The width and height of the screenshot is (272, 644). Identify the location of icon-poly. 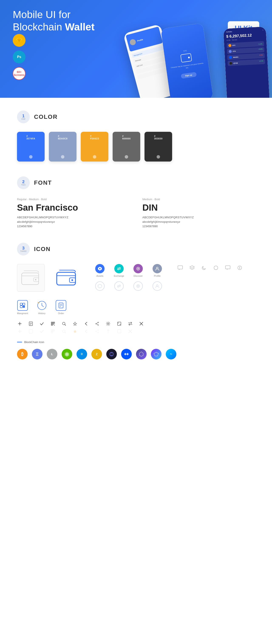
(156, 354).